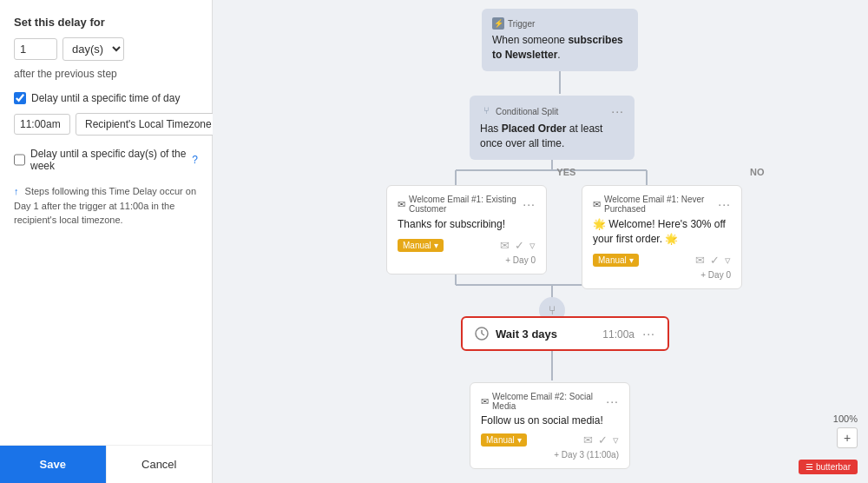  Describe the element at coordinates (727, 261) in the screenshot. I see `email2-filter-icon: ▿` at that location.